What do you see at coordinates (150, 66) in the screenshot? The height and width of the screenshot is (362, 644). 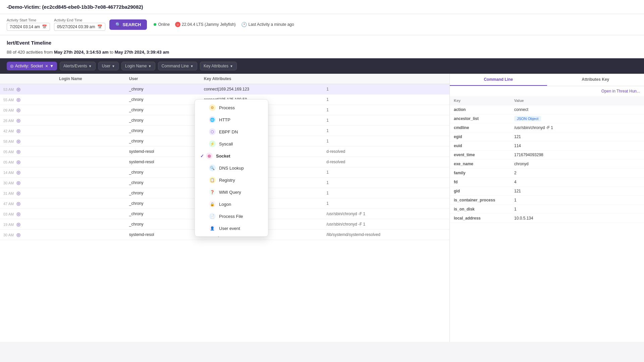 I see `chevron-down-icon-login: ▼` at bounding box center [150, 66].